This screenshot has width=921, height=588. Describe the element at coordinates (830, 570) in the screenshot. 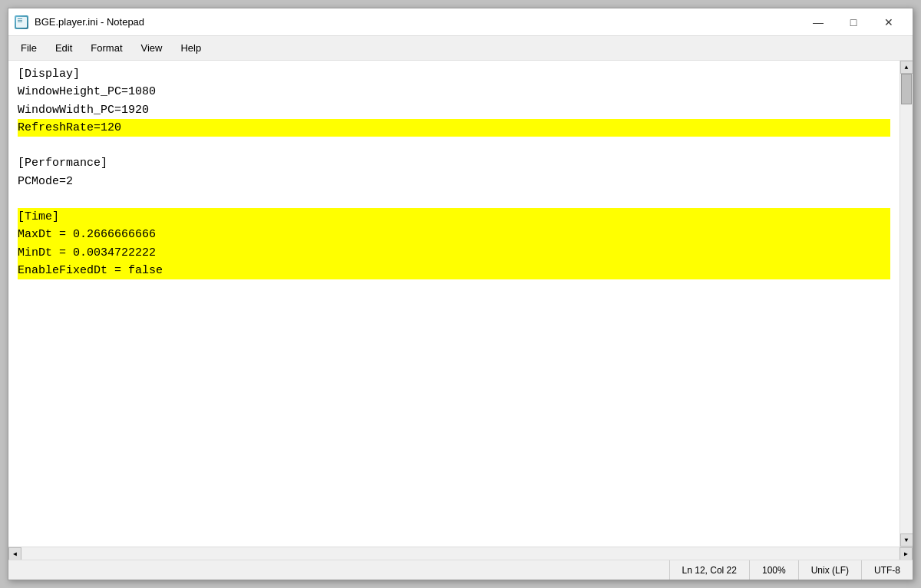

I see `line-ending: Unix (LF)` at that location.